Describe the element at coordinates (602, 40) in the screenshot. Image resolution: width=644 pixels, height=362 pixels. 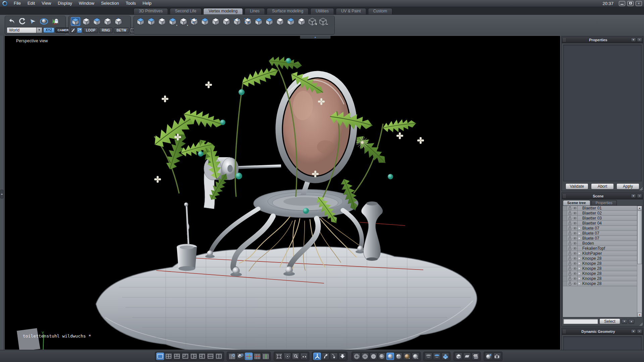
I see `properties-header: Properties ▼ ×` at that location.